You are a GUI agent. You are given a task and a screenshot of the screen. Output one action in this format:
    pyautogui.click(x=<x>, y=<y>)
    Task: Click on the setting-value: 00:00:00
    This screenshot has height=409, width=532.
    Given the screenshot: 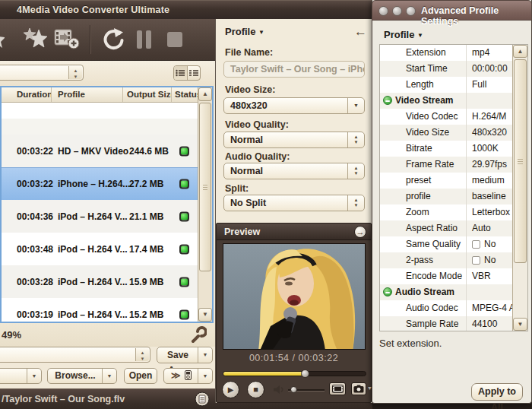 What is the action you would take?
    pyautogui.click(x=489, y=68)
    